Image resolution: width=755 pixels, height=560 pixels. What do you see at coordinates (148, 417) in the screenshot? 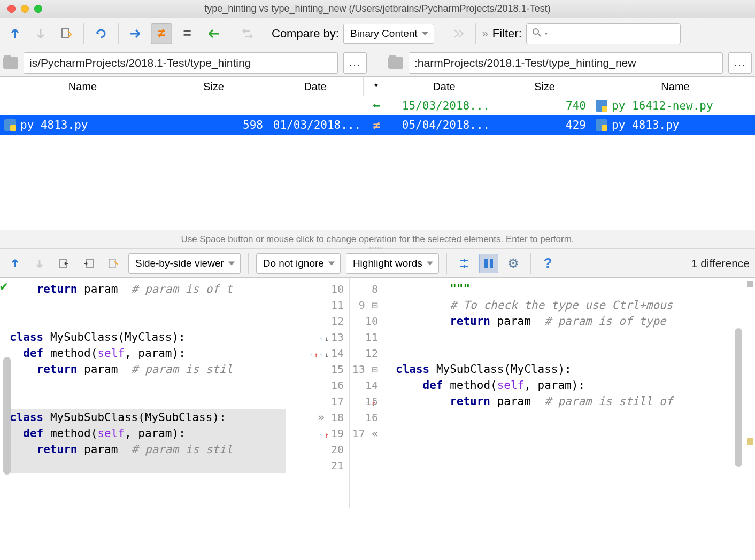
I see `code-line: class MySubSubClass(MySubClass):` at bounding box center [148, 417].